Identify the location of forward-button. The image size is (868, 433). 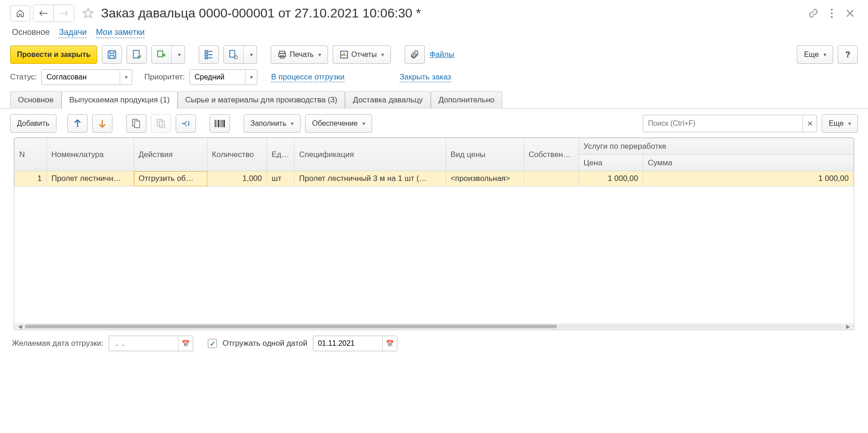
(64, 13).